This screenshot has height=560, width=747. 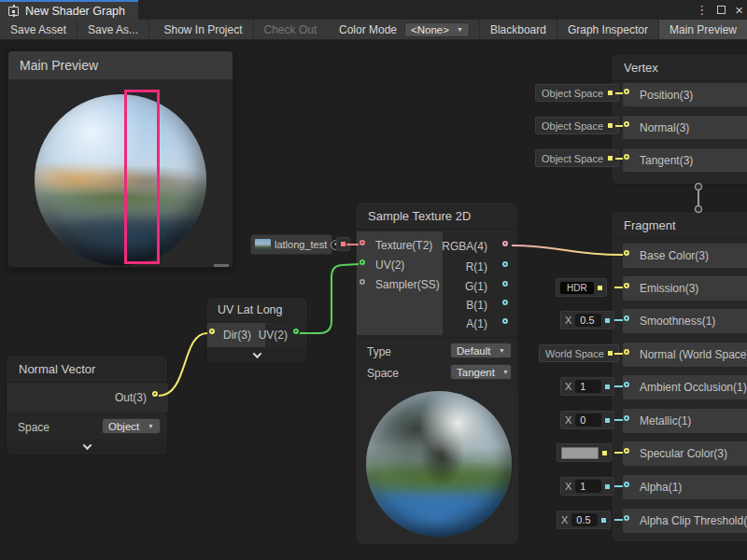 What do you see at coordinates (296, 331) in the screenshot?
I see `port-uv-output` at bounding box center [296, 331].